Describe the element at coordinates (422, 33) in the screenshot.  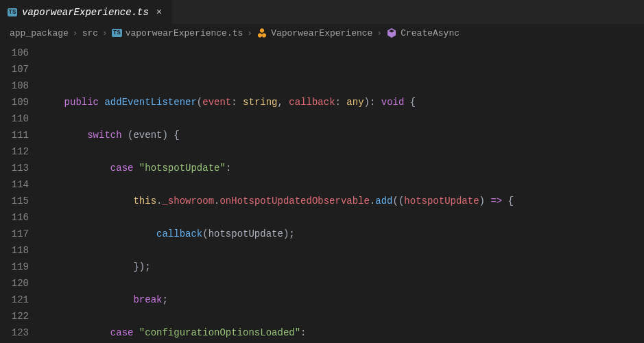
I see `breadcrumb-item: CreateAsync` at that location.